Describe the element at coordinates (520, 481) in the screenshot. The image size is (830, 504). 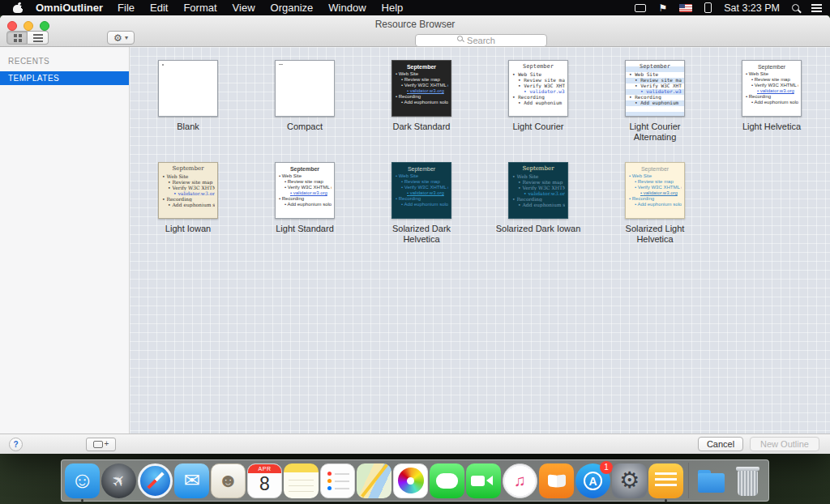
I see `dock-itunes-icon: ♫` at that location.